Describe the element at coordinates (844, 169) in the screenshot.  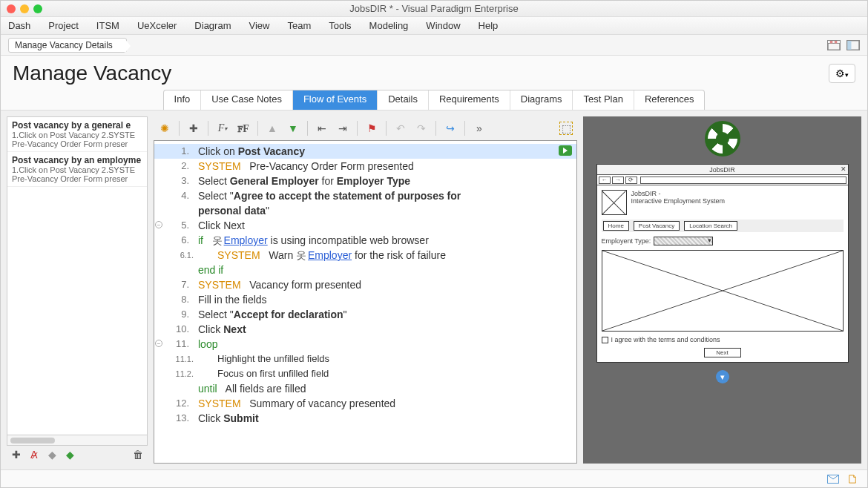
I see `close-icon: ✕` at that location.